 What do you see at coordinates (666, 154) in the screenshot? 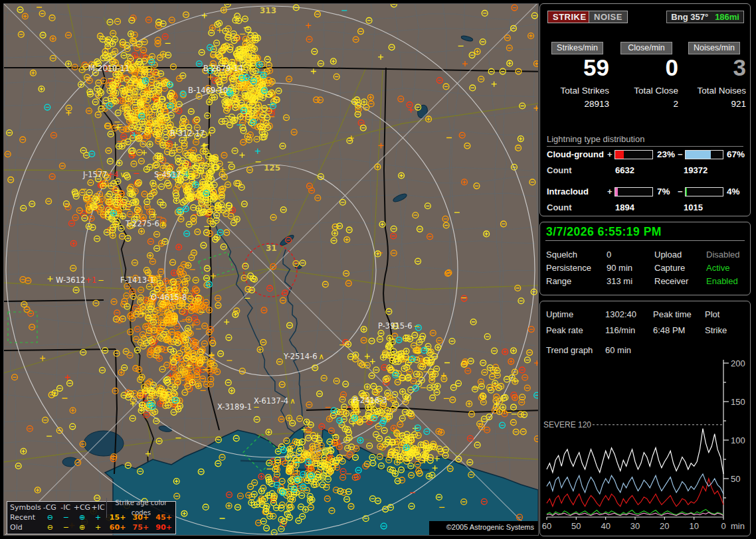
I see `cg-pos-pct: 23%` at bounding box center [666, 154].